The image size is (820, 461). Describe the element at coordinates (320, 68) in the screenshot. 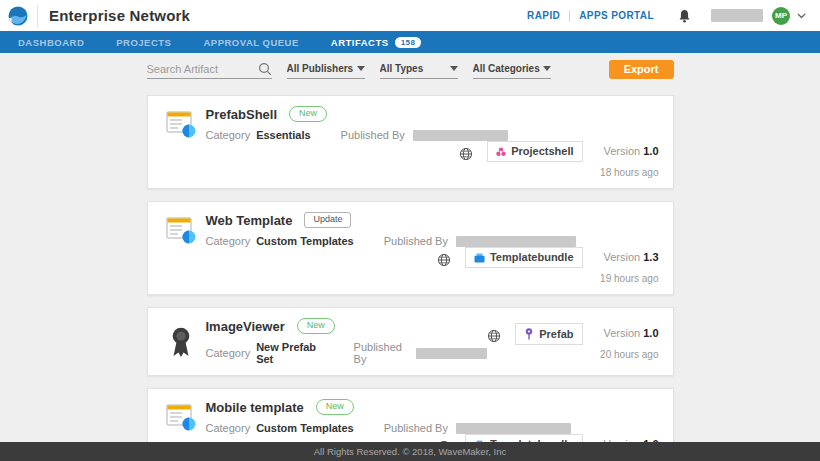

I see `publishers-dropdown-value: All Publishers` at that location.